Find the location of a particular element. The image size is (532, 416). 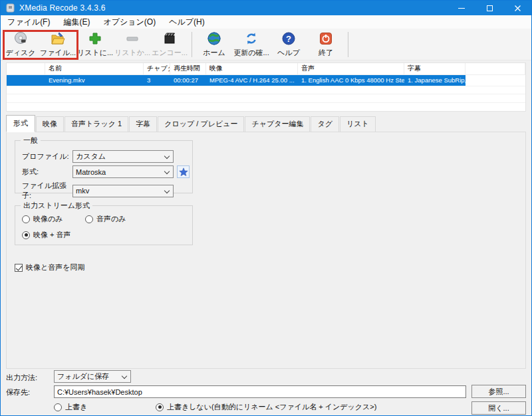

menu-edit: 編集(E) is located at coordinates (76, 22).